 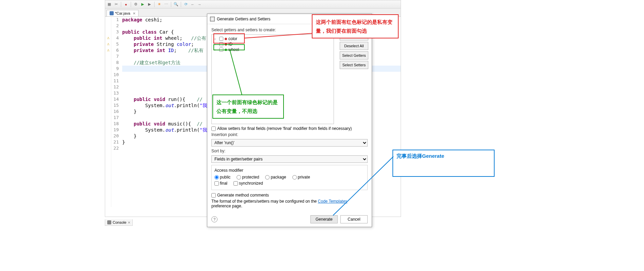 What do you see at coordinates (355, 27) in the screenshot?
I see `annotation-red-text: 这两个前面有红色标记的是私有变量，我们要在前面勾选` at bounding box center [355, 27].